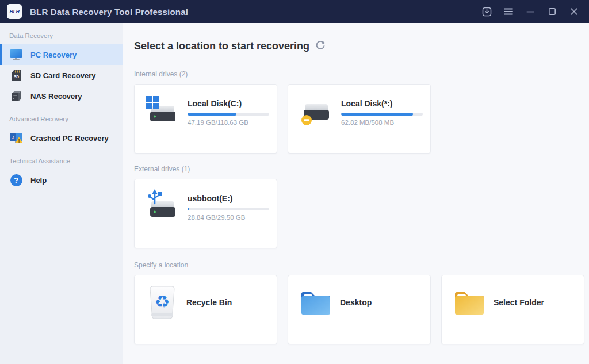  Describe the element at coordinates (530, 12) in the screenshot. I see `minimize-button` at that location.